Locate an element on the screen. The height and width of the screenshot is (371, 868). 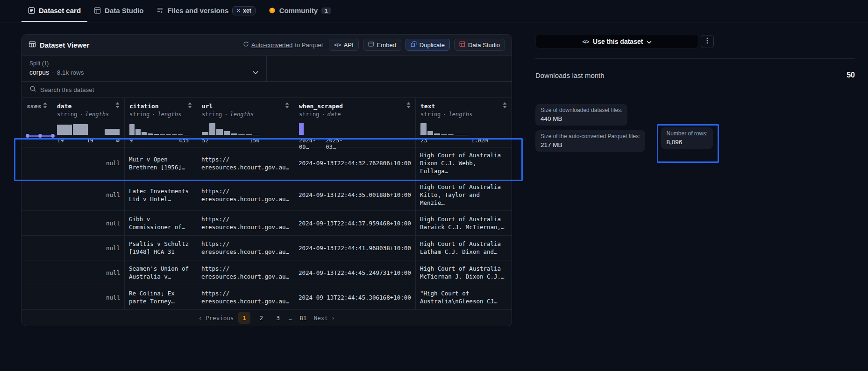
column-stats: 9435 is located at coordinates (159, 141).